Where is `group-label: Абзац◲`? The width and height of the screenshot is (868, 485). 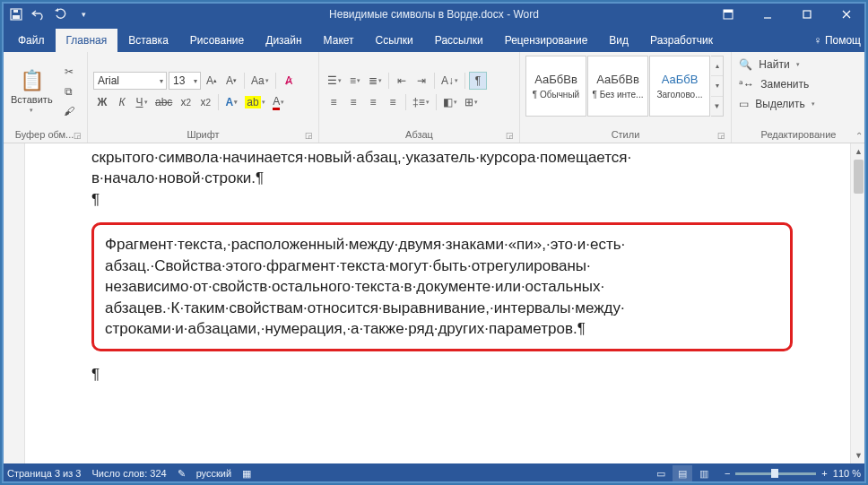
group-label: Абзац◲ is located at coordinates (420, 134).